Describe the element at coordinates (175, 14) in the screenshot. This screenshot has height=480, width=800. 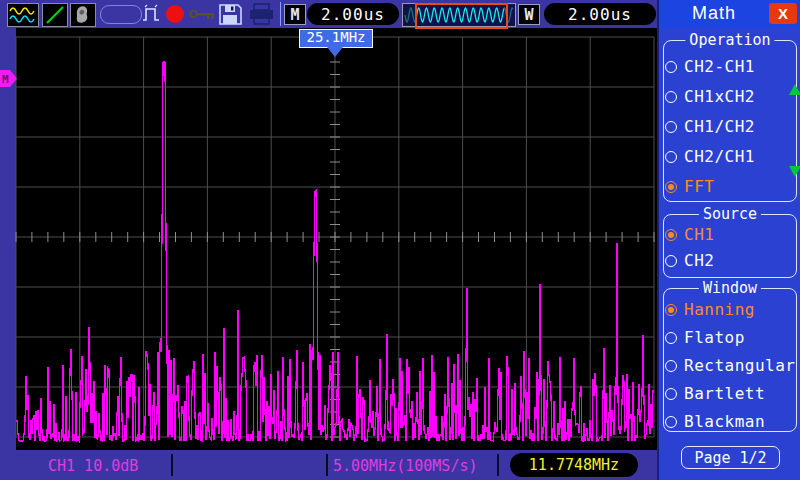
I see `record-glyph` at that location.